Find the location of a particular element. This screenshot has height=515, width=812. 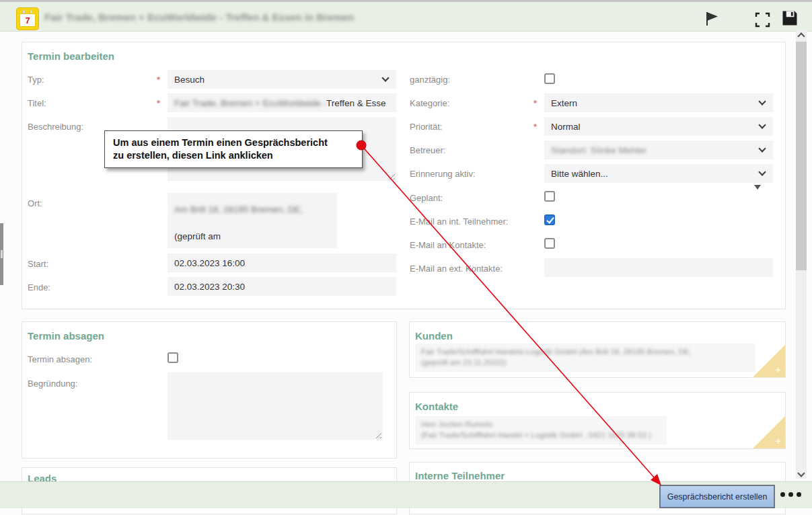

kategorie-select: Extern is located at coordinates (659, 103).